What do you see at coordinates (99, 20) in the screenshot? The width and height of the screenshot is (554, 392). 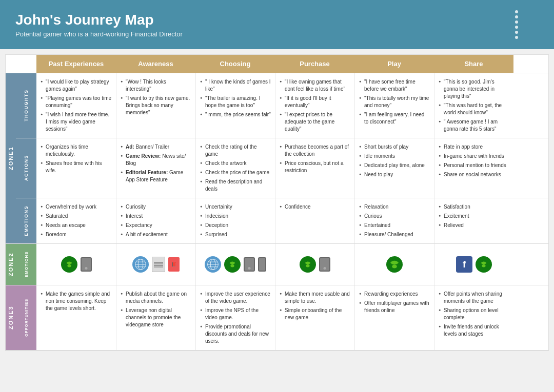 I see `page-title: John's Jounrey Map` at bounding box center [99, 20].